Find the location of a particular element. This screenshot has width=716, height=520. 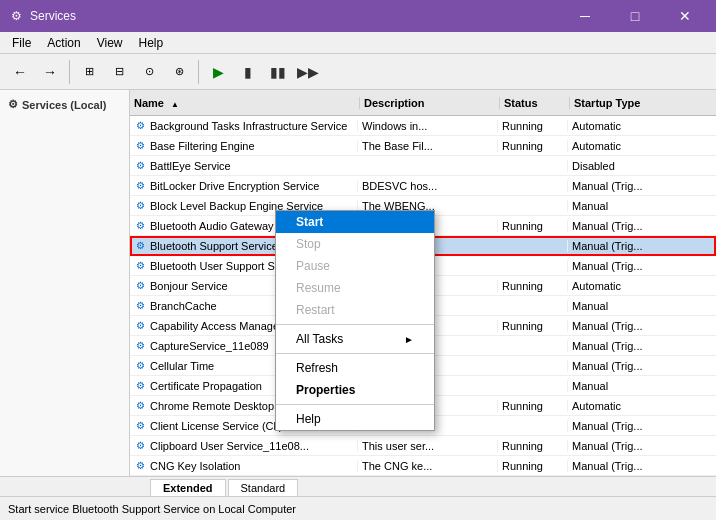

stop-service-button: ▮ is located at coordinates (248, 72).